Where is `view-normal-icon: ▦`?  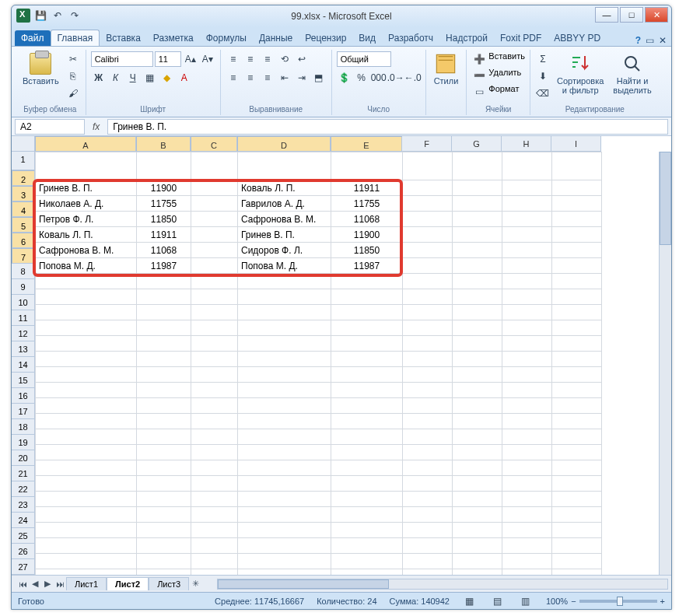
view-normal-icon: ▦ is located at coordinates (470, 601).